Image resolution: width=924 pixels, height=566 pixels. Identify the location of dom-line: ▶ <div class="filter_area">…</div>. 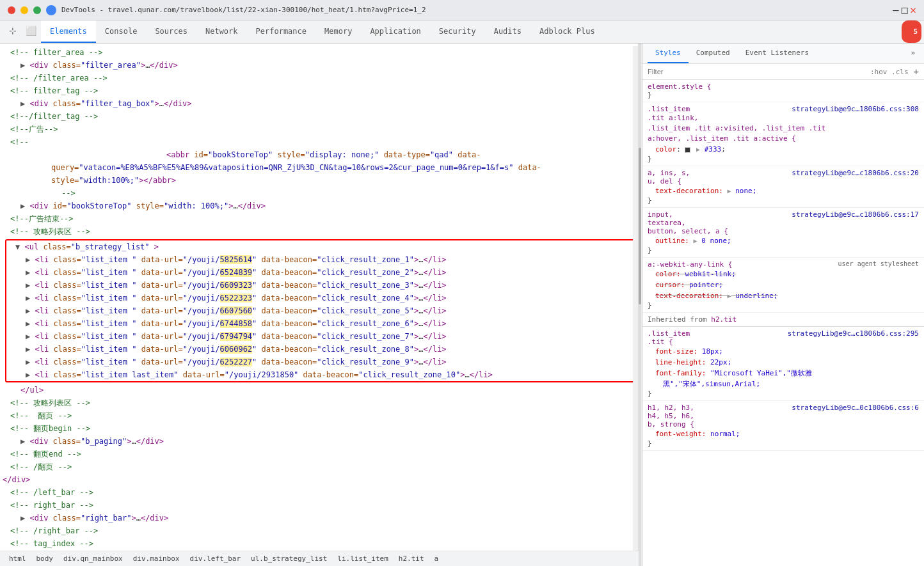
(319, 65).